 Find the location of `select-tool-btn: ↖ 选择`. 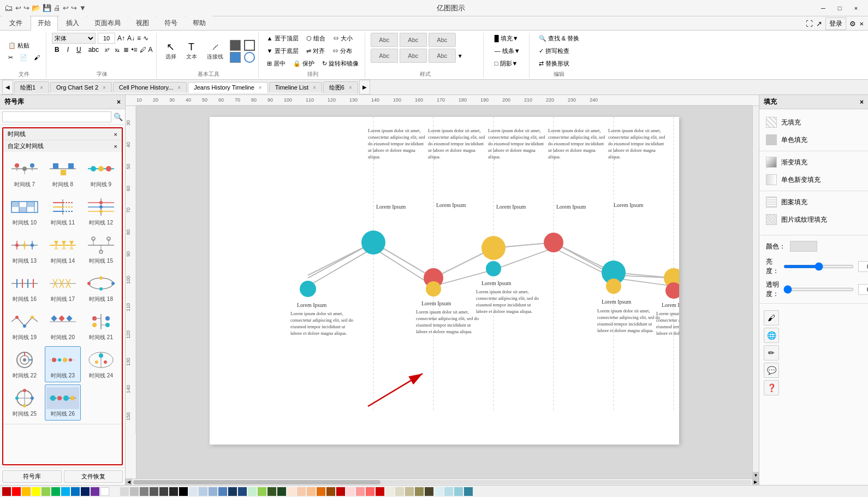

select-tool-btn: ↖ 选择 is located at coordinates (171, 51).